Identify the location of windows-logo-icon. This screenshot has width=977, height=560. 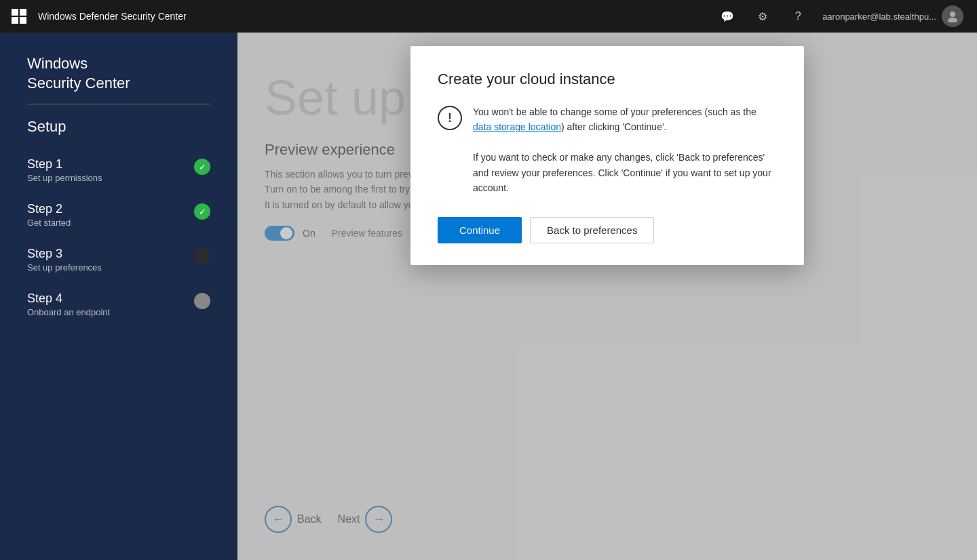
(19, 16).